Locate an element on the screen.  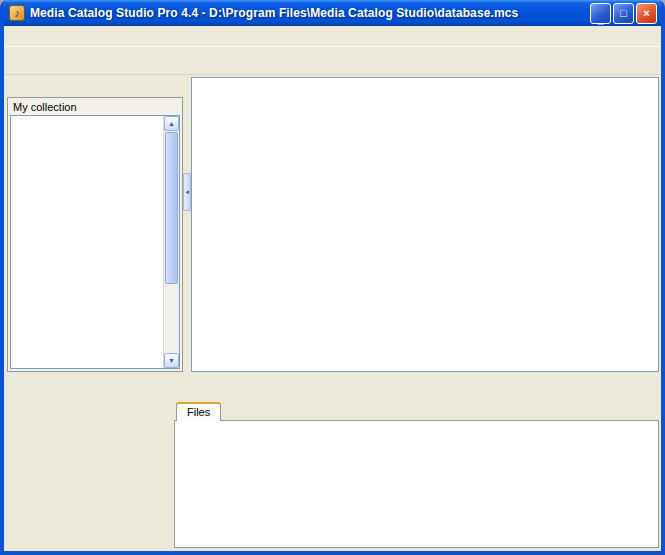
collection-panel: My collection ▲ ▼ is located at coordinates (95, 234).